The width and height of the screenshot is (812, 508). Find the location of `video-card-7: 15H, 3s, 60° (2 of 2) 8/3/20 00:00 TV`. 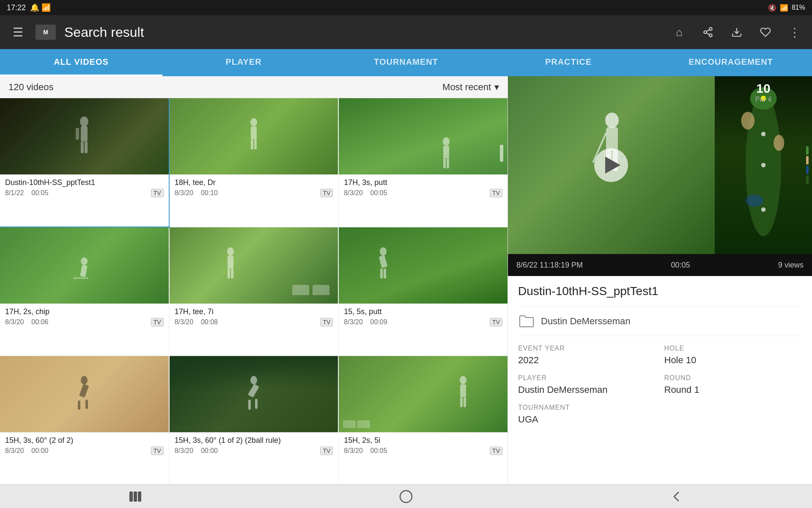

video-card-7: 15H, 3s, 60° (2 of 2) 8/3/20 00:00 TV is located at coordinates (85, 420).